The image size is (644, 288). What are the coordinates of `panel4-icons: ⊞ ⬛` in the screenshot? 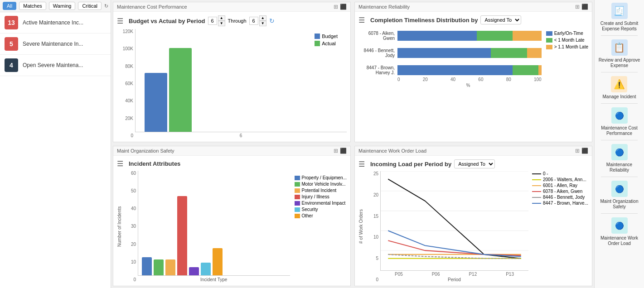 It's located at (582, 151).